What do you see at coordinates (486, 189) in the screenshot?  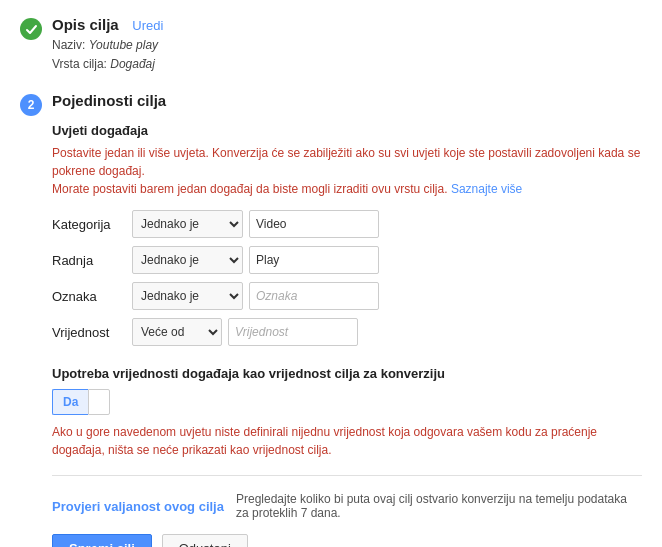 I see `learn-more-link: Saznajte više` at bounding box center [486, 189].